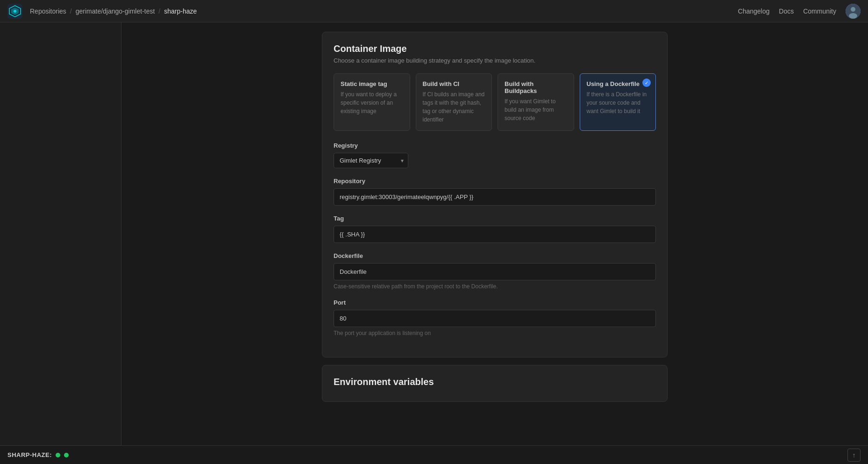  What do you see at coordinates (618, 103) in the screenshot?
I see `strategy-desc-3: If there is a Dockerfile in your source …` at bounding box center [618, 103].